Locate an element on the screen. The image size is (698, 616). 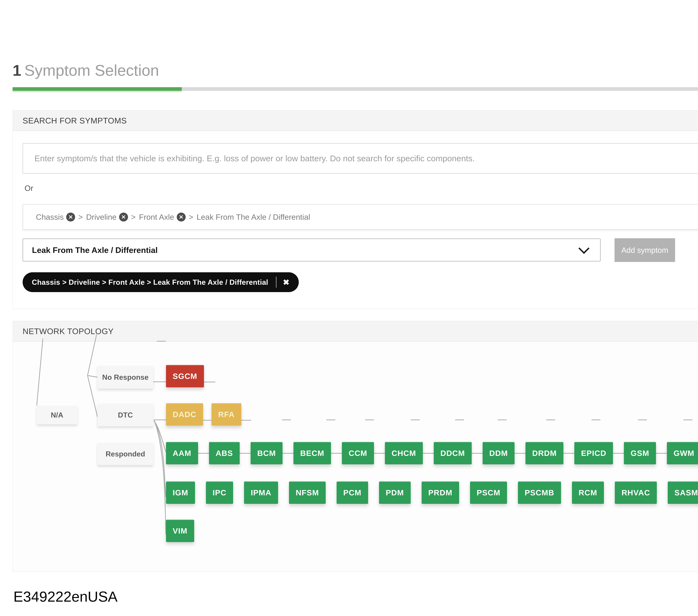
status-node-no-response: No Response is located at coordinates (125, 377).